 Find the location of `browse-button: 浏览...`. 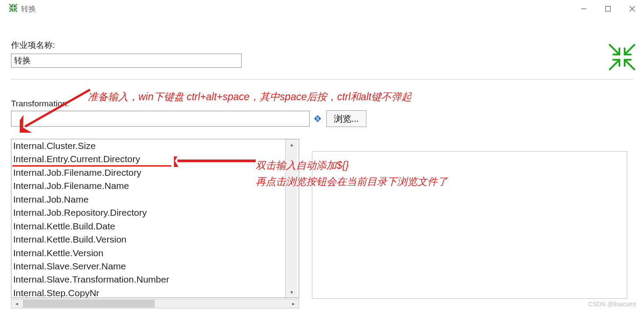

browse-button: 浏览... is located at coordinates (346, 119).